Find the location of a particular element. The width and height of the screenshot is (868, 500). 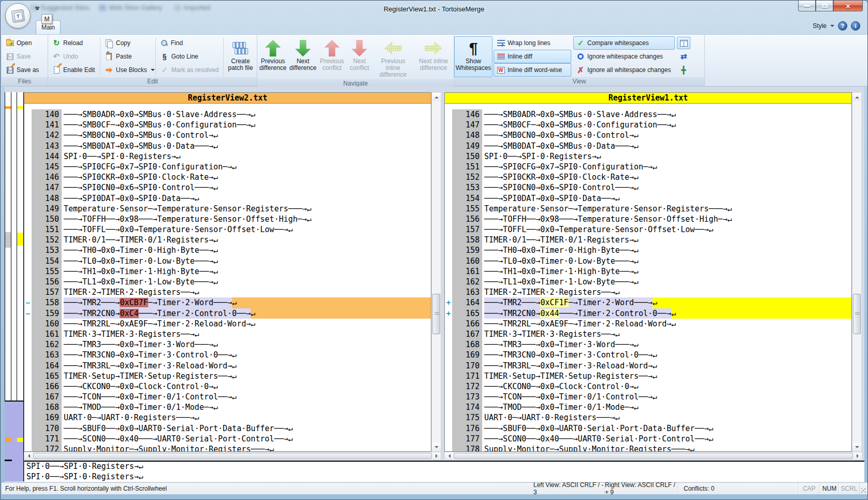

diff-line: 154───→TL0→0x0→Timer·0·Low·Byte───→↵ is located at coordinates (228, 261).